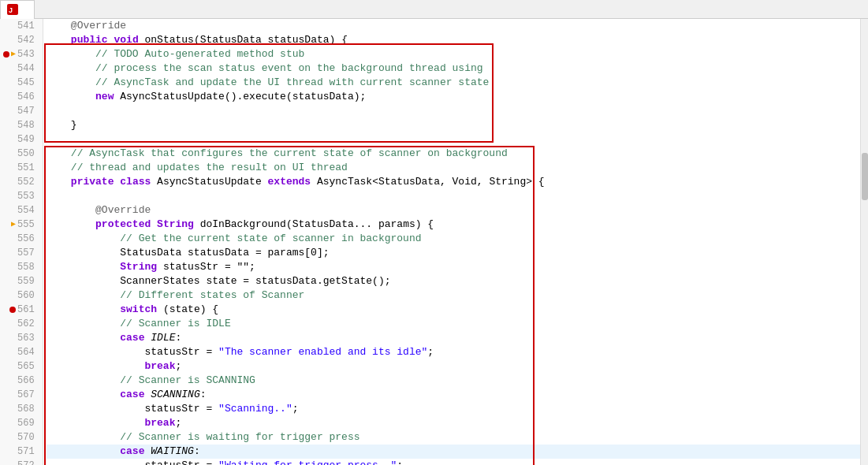 Image resolution: width=868 pixels, height=465 pixels. I want to click on line-num-text: 560, so click(26, 296).